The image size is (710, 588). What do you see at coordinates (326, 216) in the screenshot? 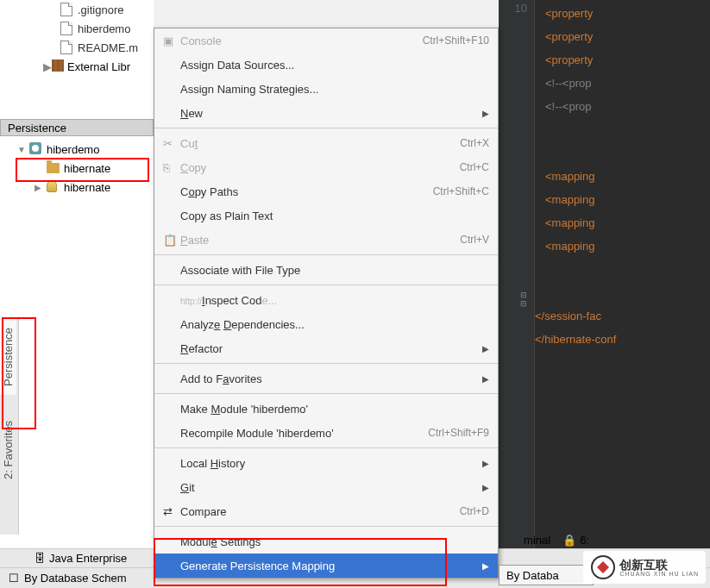
I see `menu-copy-plain: Copy as Plain Text` at bounding box center [326, 216].